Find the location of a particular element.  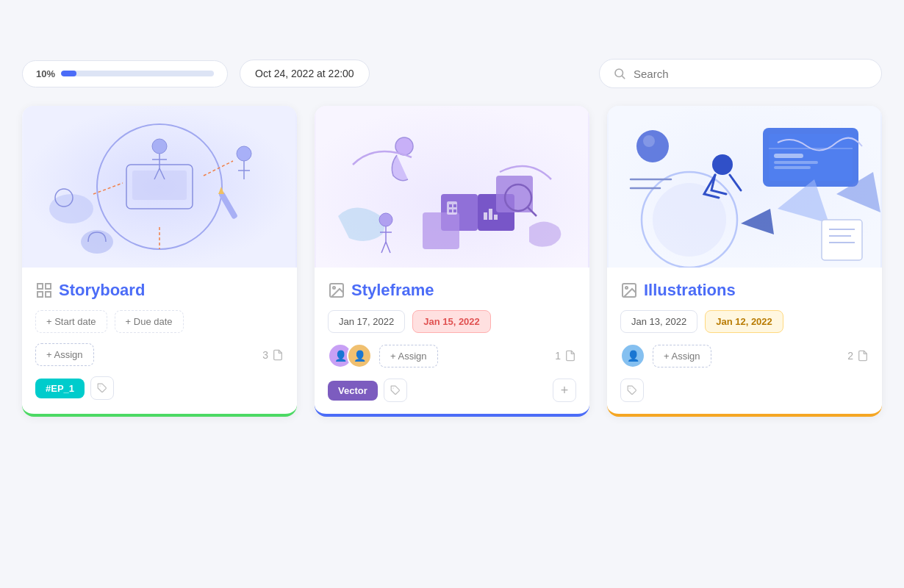

tag-vector: Vector is located at coordinates (353, 391).